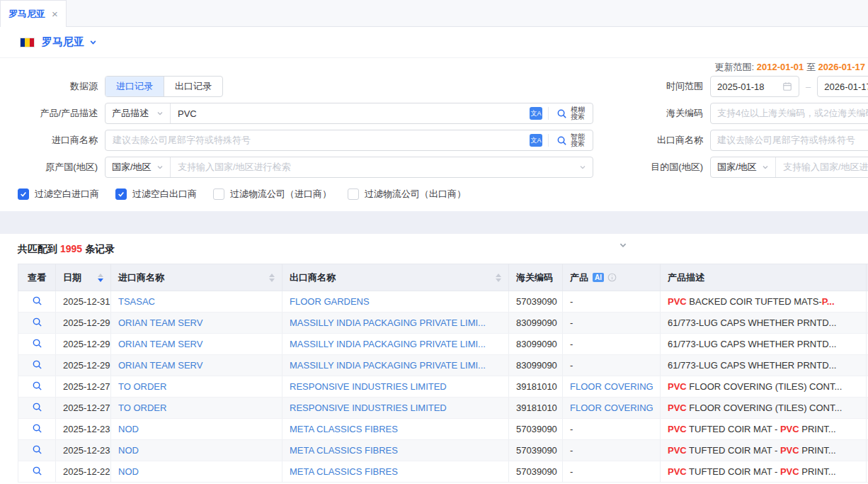  I want to click on exporter-input: 建议去除公司尾部字符或特殊符号, so click(789, 140).